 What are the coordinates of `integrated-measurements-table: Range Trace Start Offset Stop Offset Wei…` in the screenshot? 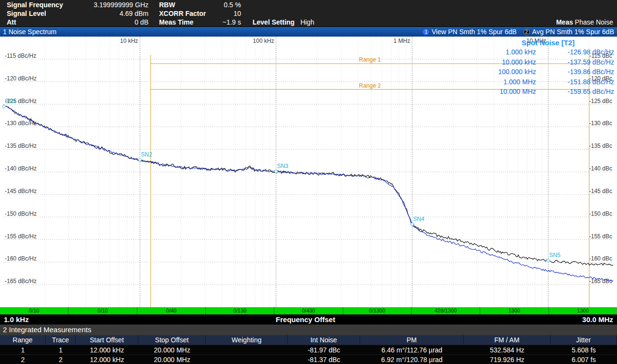 It's located at (308, 350).